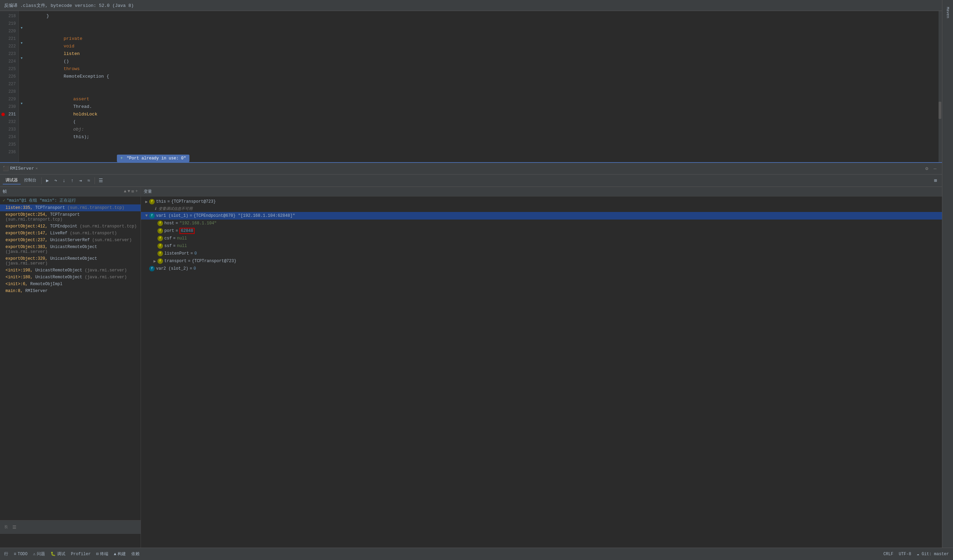 Image resolution: width=953 pixels, height=560 pixels. Describe the element at coordinates (9, 24) in the screenshot. I see `line-num-219: 219` at that location.